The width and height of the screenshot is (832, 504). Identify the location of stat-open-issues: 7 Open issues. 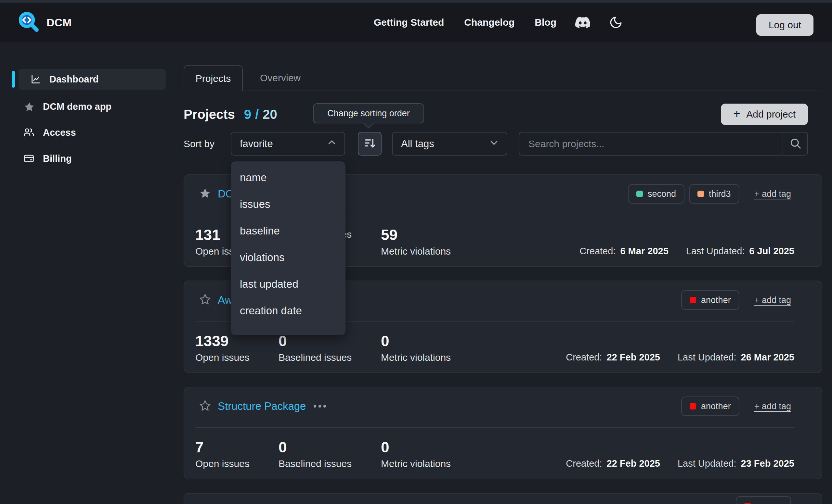
(222, 454).